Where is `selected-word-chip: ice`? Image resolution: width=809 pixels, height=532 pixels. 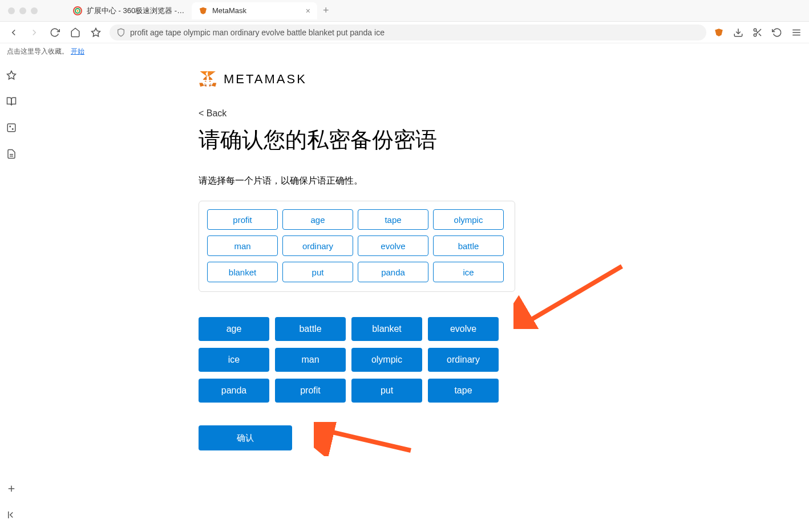 selected-word-chip: ice is located at coordinates (468, 272).